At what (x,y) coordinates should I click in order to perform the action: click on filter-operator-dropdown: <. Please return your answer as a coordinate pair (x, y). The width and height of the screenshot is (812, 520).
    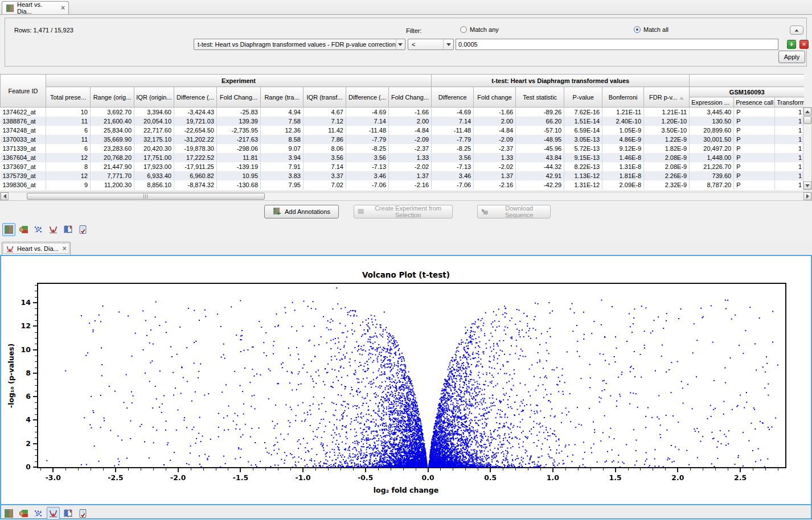
    Looking at the image, I should click on (430, 44).